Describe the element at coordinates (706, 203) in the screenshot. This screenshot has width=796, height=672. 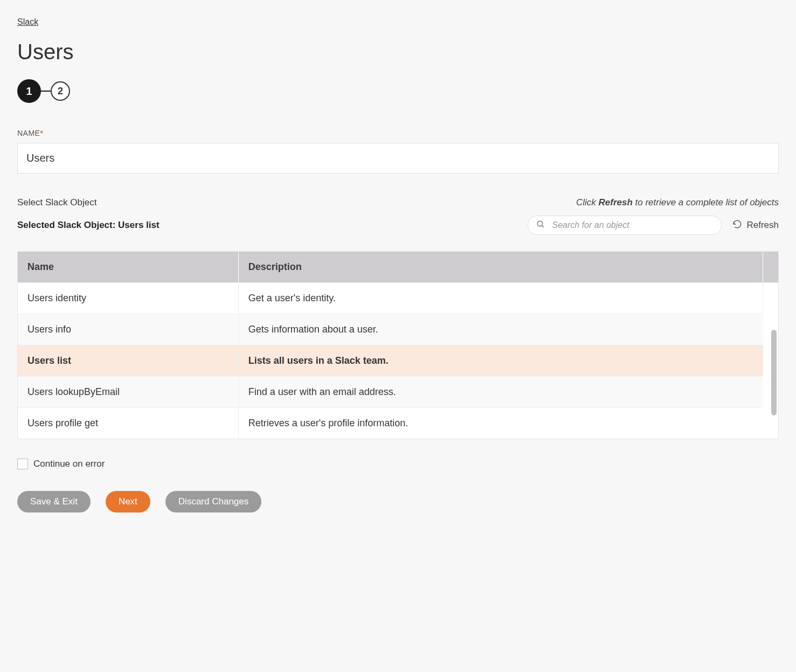
I see `hint-suffix: to retrieve a complete list of objects` at that location.